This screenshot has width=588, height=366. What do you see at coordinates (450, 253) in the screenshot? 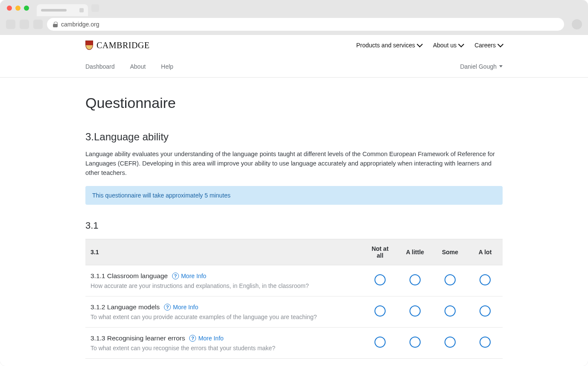
I see `col-header-opt-2: Some` at bounding box center [450, 253].